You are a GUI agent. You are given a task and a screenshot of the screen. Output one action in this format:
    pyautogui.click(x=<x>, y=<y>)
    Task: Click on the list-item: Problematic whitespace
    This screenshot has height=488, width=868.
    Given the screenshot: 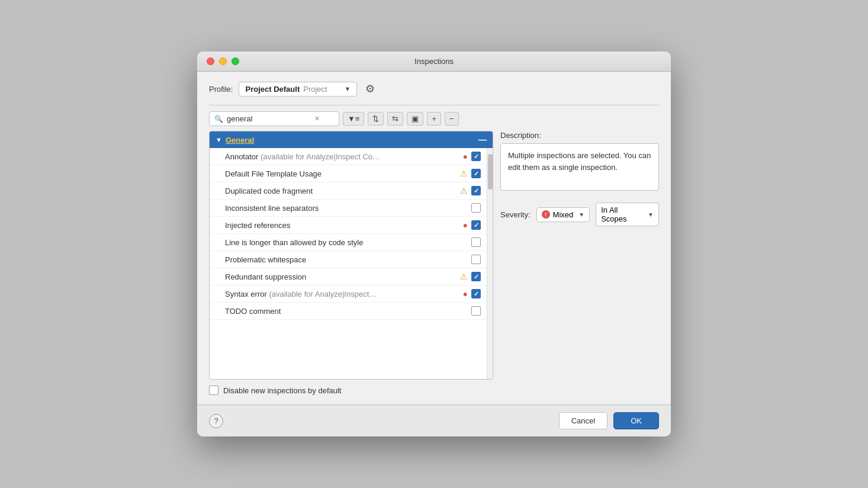 What is the action you would take?
    pyautogui.click(x=348, y=259)
    